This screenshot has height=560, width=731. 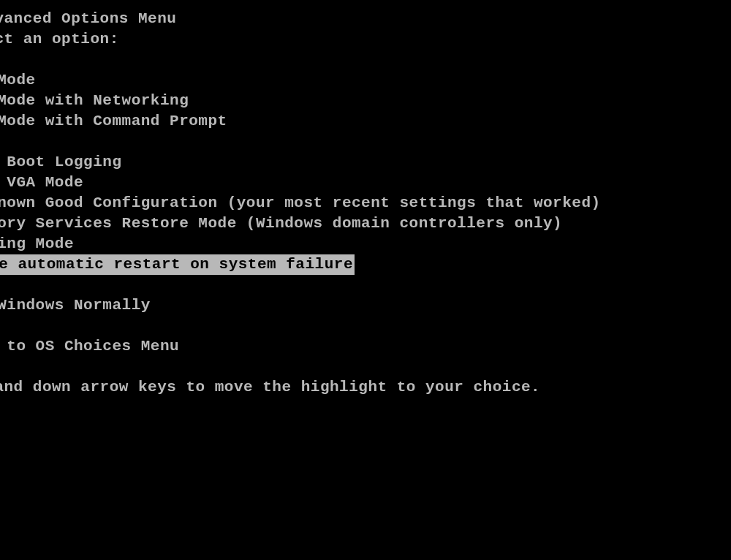 I want to click on menu-option-start-normally: t Windows Normally, so click(x=366, y=306).